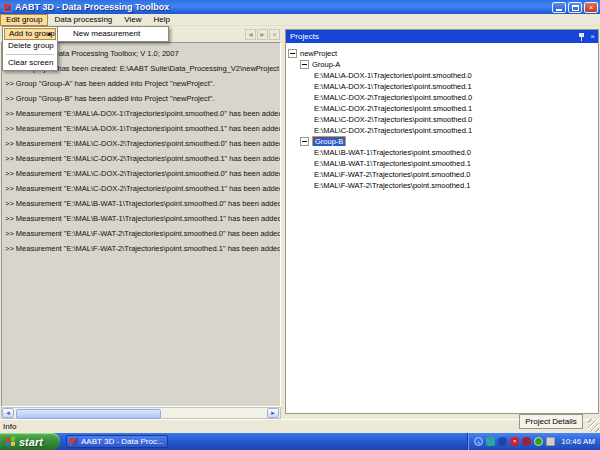  Describe the element at coordinates (141, 98) in the screenshot. I see `console-line: >> Group "Group-B" has been added into P…` at that location.